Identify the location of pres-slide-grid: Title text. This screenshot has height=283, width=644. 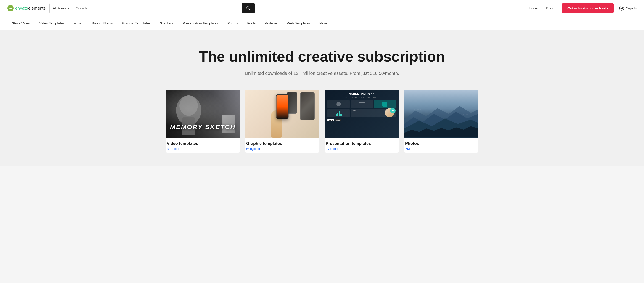
(362, 109).